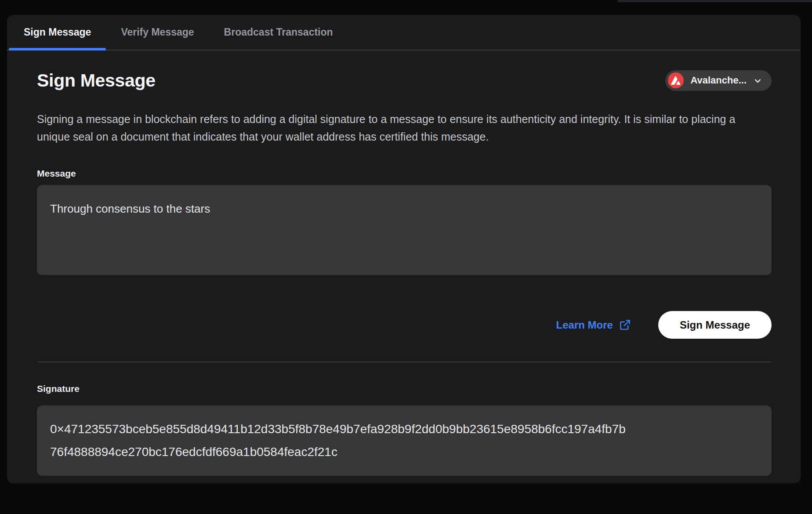  Describe the element at coordinates (404, 389) in the screenshot. I see `signature-label: Signature` at that location.